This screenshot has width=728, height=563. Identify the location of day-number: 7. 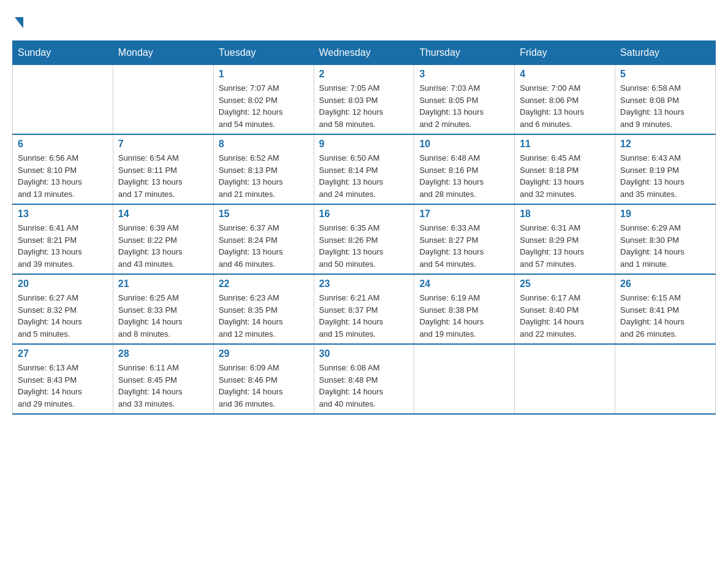
(163, 144).